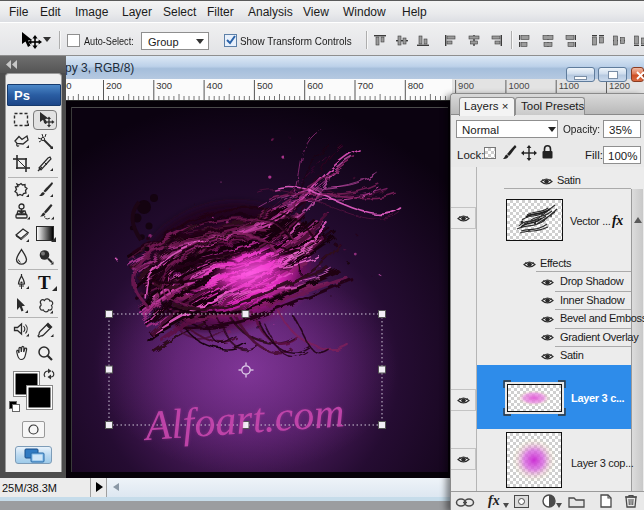  I want to click on svg-text: 800, so click(416, 86).